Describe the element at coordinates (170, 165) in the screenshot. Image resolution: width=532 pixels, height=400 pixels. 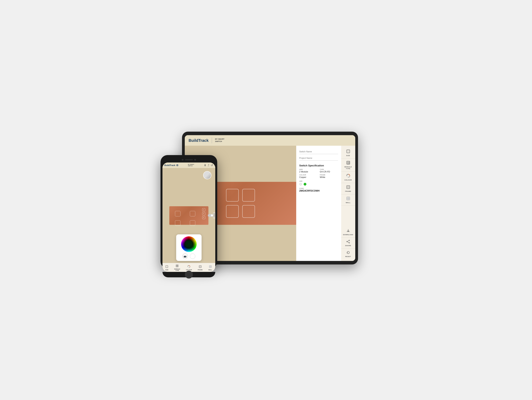
I see `phone-brand-text: BuildTrack` at that location.